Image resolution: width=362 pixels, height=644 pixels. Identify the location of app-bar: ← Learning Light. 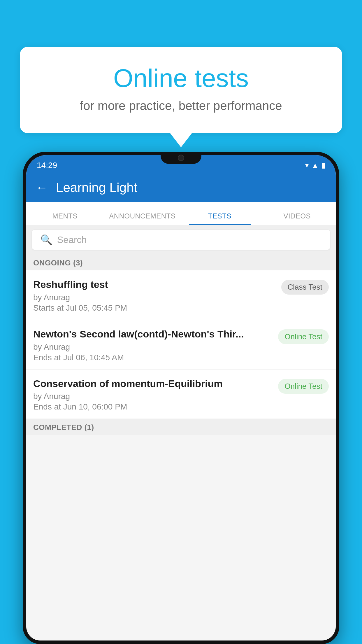
(181, 188).